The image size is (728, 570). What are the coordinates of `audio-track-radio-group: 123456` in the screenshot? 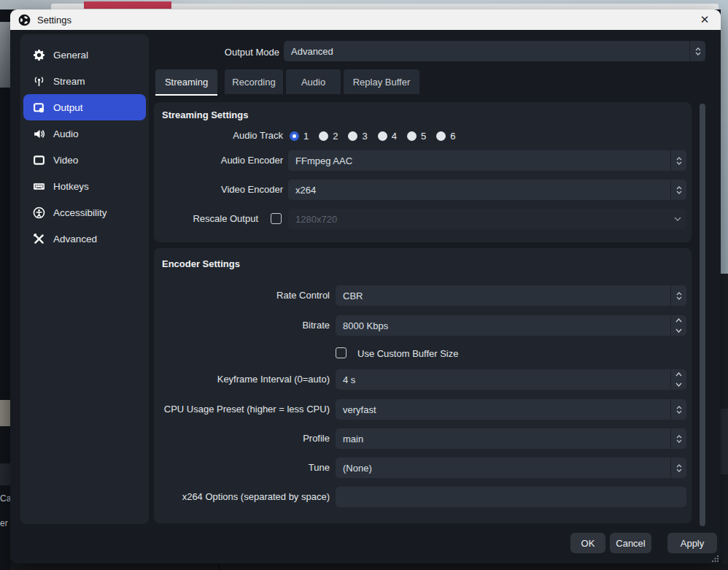 It's located at (378, 136).